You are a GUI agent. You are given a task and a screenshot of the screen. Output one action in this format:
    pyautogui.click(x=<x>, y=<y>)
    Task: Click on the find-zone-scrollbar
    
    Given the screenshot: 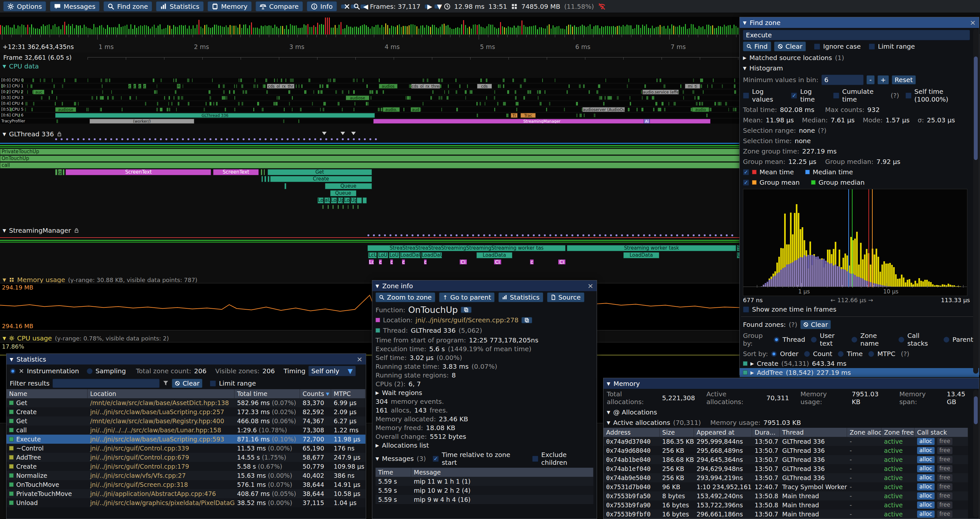 What is the action you would take?
    pyautogui.click(x=976, y=201)
    